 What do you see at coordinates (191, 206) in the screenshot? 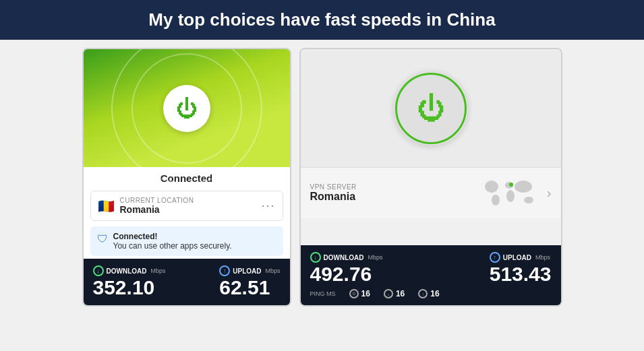
I see `location-info: Current Location Romania` at bounding box center [191, 206].